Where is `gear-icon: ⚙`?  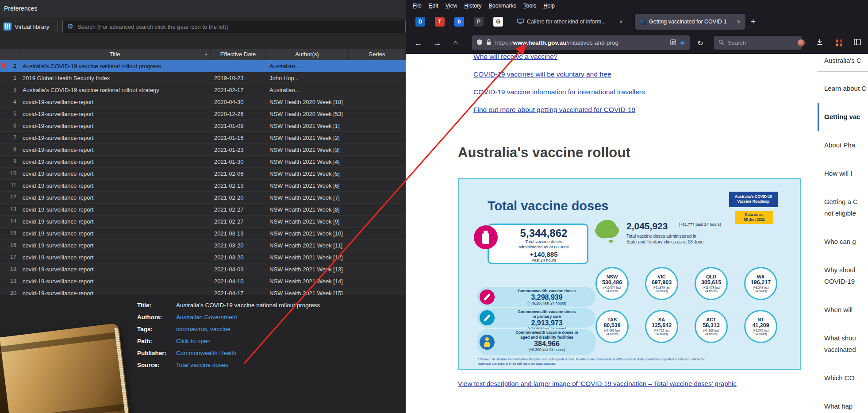
gear-icon: ⚙ is located at coordinates (70, 27).